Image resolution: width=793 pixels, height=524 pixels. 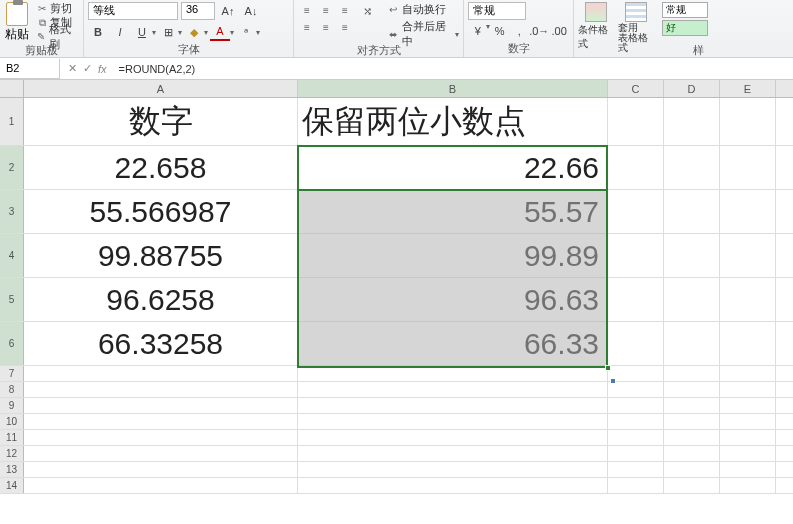 What do you see at coordinates (12, 122) in the screenshot?
I see `row-header: 1` at bounding box center [12, 122].